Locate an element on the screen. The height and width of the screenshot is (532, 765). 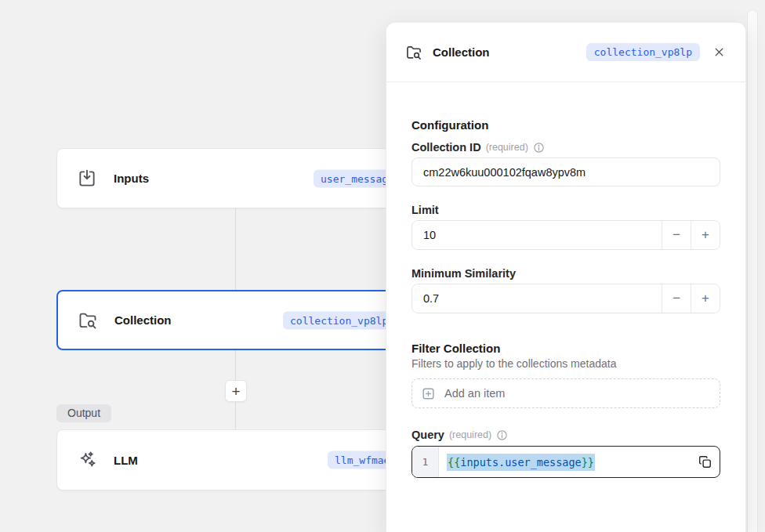
add-item-label: Add an item is located at coordinates (475, 393).